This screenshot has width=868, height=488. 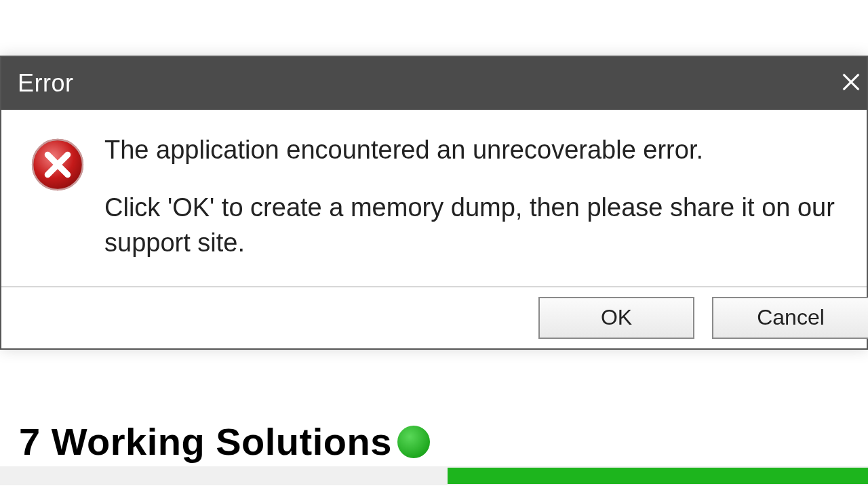 What do you see at coordinates (434, 83) in the screenshot?
I see `dialog-titlebar: Error` at bounding box center [434, 83].